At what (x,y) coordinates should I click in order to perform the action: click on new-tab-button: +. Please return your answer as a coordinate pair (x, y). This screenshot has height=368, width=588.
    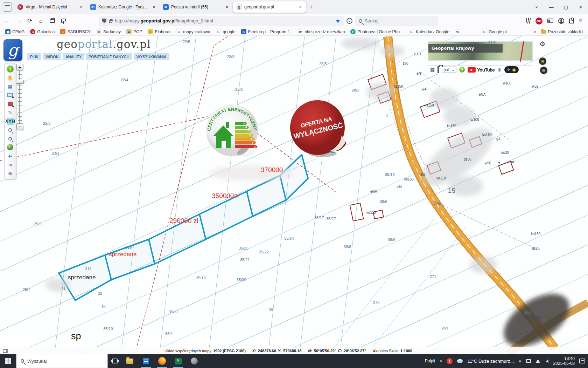
    Looking at the image, I should click on (312, 7).